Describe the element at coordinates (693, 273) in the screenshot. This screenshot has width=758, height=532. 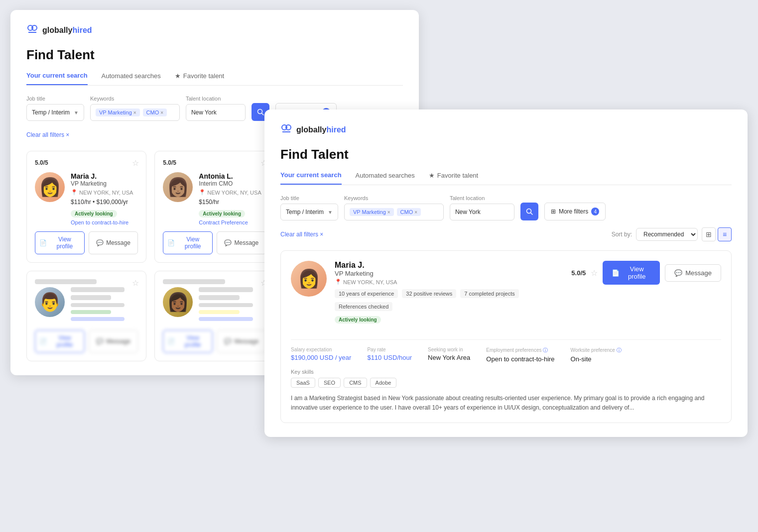
I see `list-message-btn: 💬Message` at that location.